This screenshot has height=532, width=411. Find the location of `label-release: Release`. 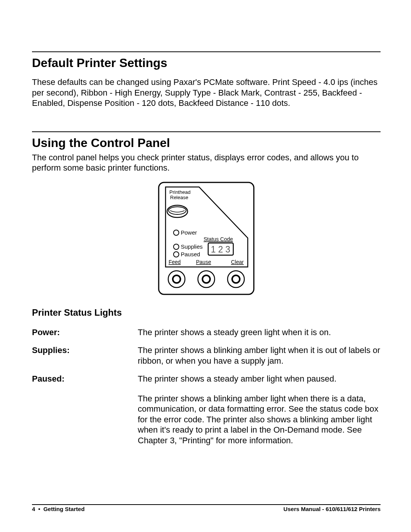

label-release: Release is located at coordinates (179, 197).